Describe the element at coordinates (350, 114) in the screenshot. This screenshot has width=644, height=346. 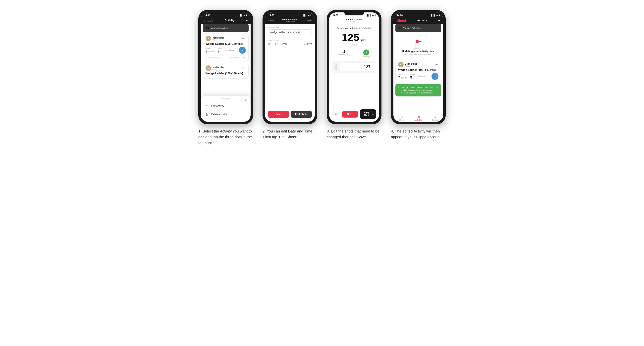
I see `save-shot-button: Save` at that location.